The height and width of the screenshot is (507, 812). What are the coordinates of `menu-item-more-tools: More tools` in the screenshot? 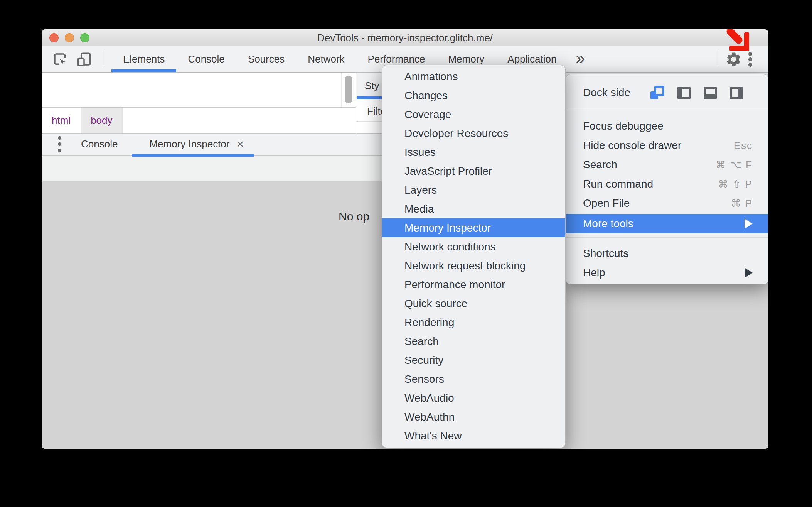 It's located at (667, 224).